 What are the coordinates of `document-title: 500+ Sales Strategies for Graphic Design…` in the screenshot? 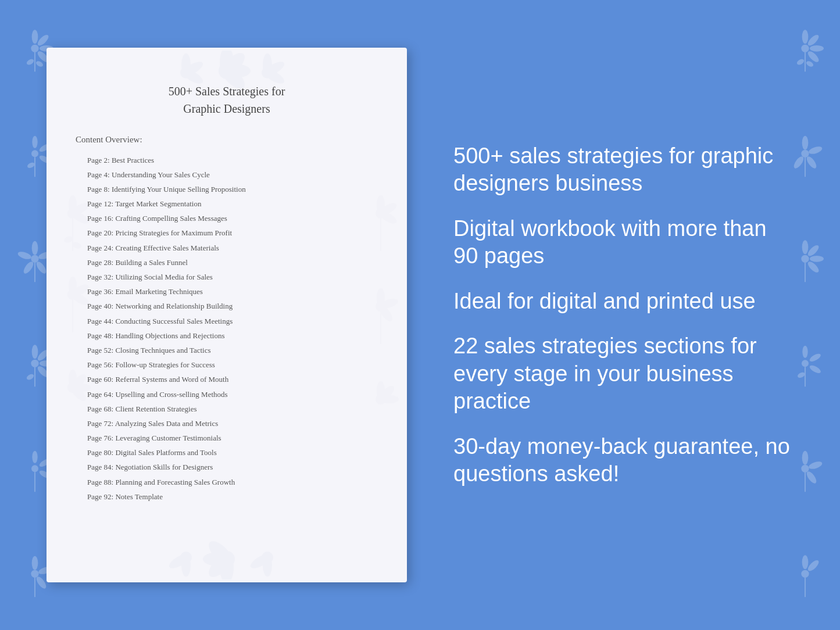 It's located at (227, 100).